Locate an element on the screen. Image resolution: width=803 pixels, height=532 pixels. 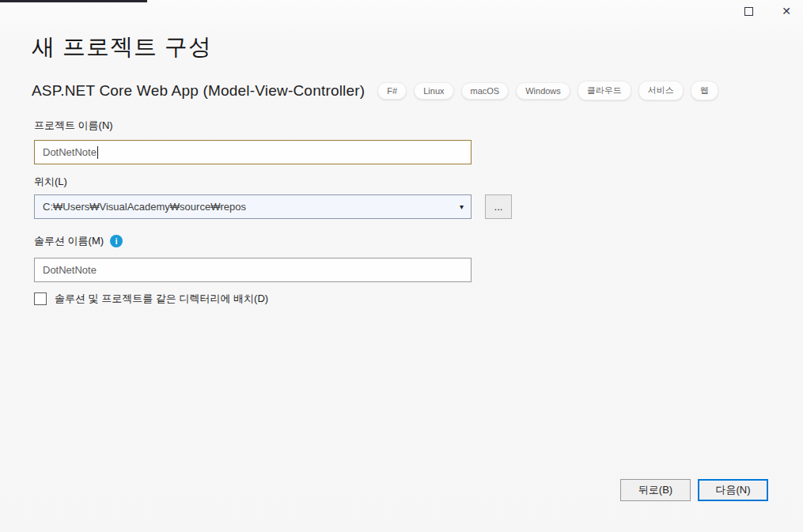
solution-name-value: DotNetNote is located at coordinates (70, 270).